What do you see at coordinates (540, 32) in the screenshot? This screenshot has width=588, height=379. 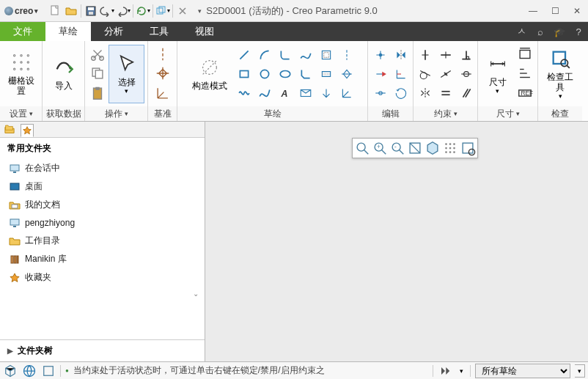 I see `search-icon: ⌕` at bounding box center [540, 32].